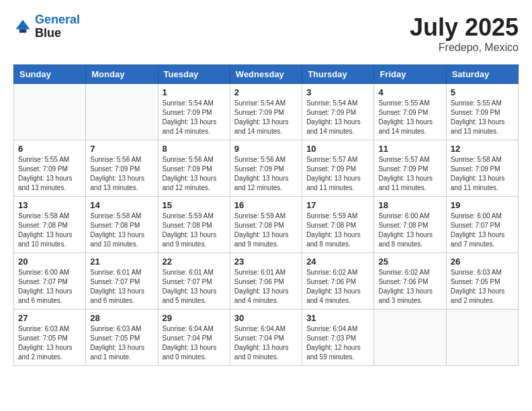  What do you see at coordinates (50, 281) in the screenshot?
I see `calendar-cell: 20Sunrise: 6:00 AM Sunset: 7:07 PM Dayli…` at bounding box center [50, 281].